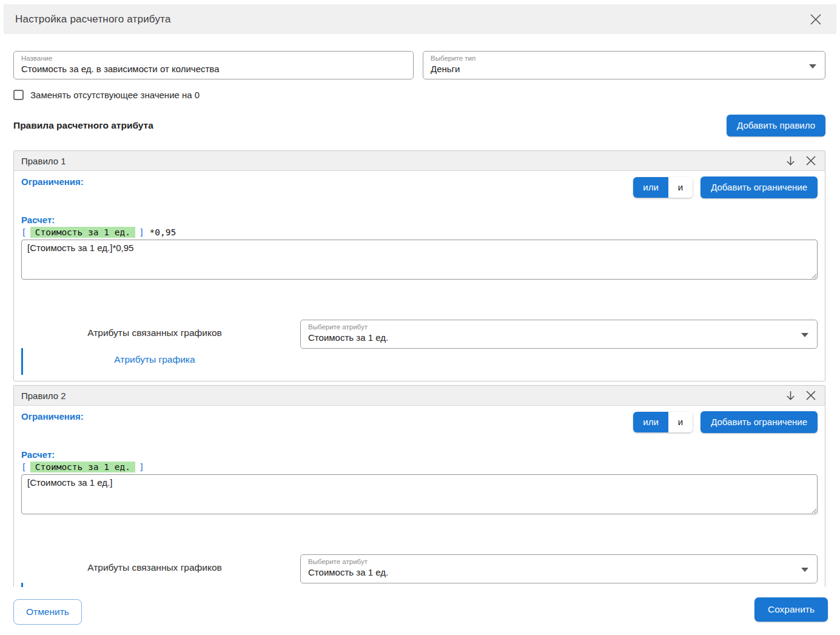 This screenshot has width=840, height=635. I want to click on name-field-label: Название, so click(213, 58).